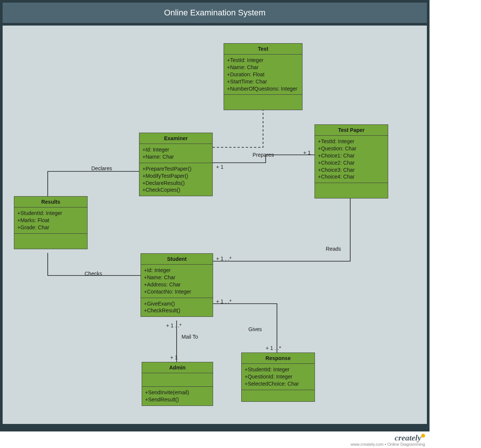  What do you see at coordinates (224, 259) in the screenshot?
I see `rel-reads-m2: + 1 . .*` at bounding box center [224, 259].